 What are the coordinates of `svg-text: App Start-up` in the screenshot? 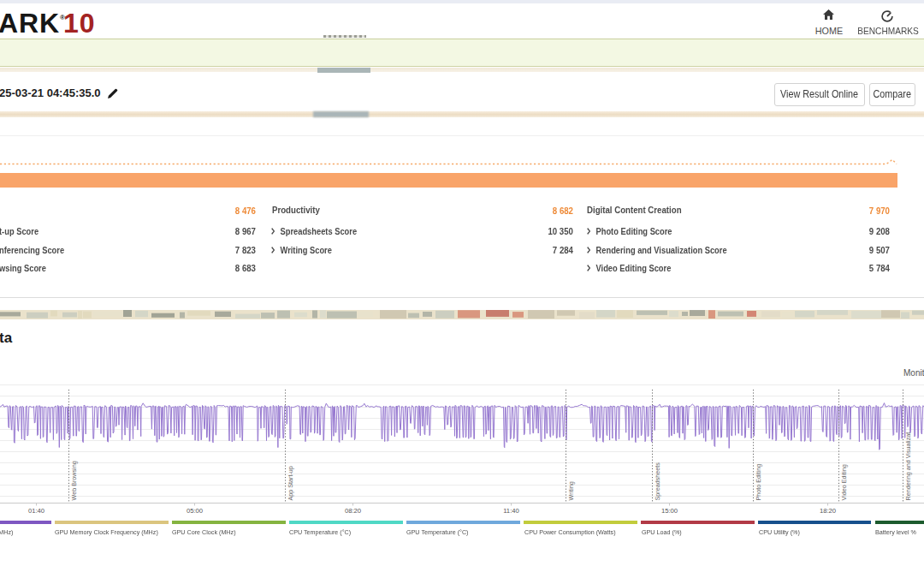 It's located at (291, 483).